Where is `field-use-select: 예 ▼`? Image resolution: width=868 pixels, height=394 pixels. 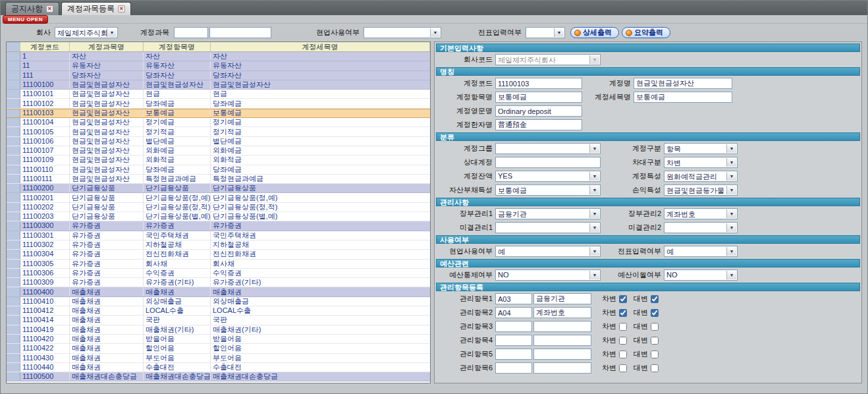 field-use-select: 예 ▼ is located at coordinates (548, 252).